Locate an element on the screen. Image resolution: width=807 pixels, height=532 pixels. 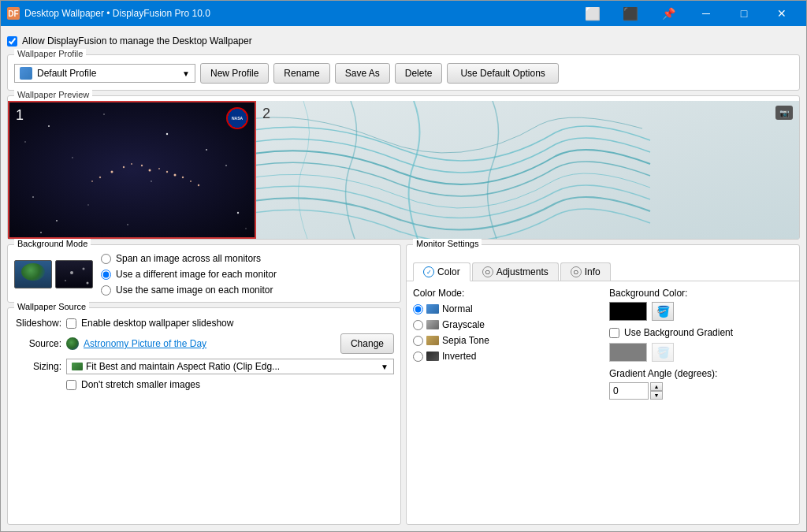
tab-info: ○ Info is located at coordinates (586, 271).